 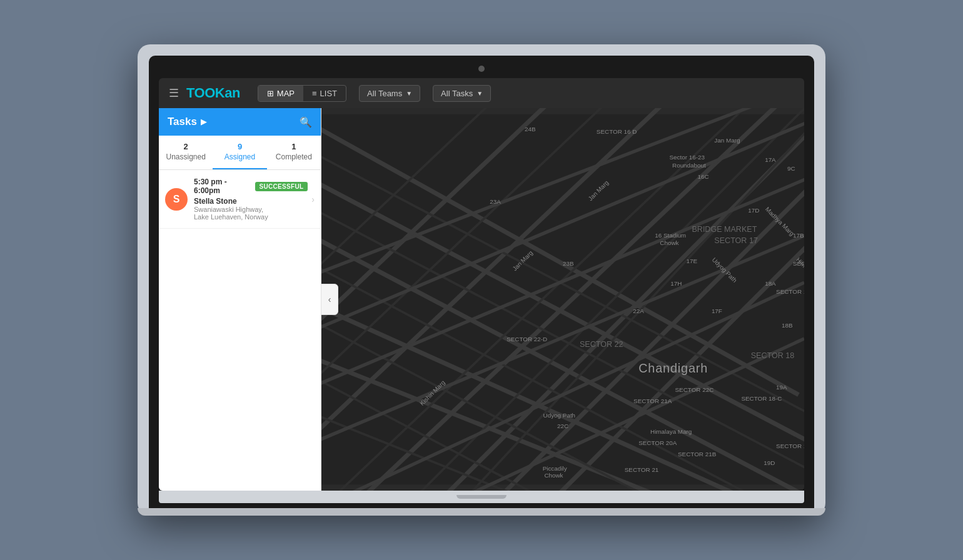 What do you see at coordinates (527, 339) in the screenshot?
I see `sector22d-label: SECTOR 22-D` at bounding box center [527, 339].